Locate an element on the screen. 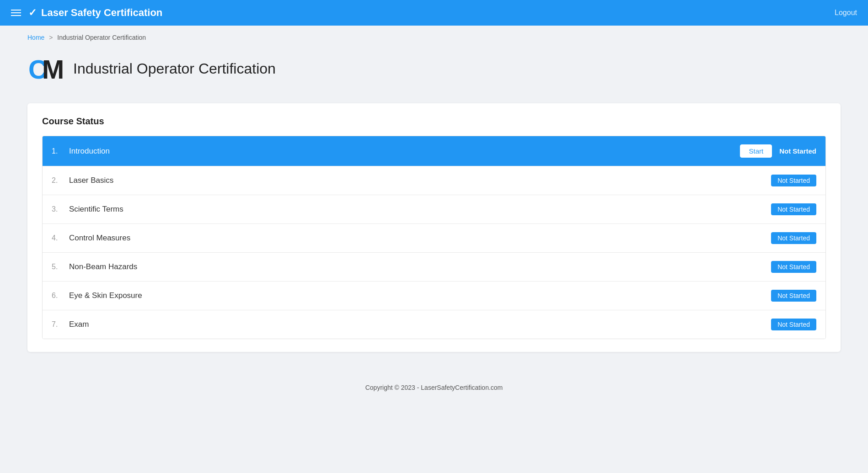  logout-button: Logout is located at coordinates (846, 13).